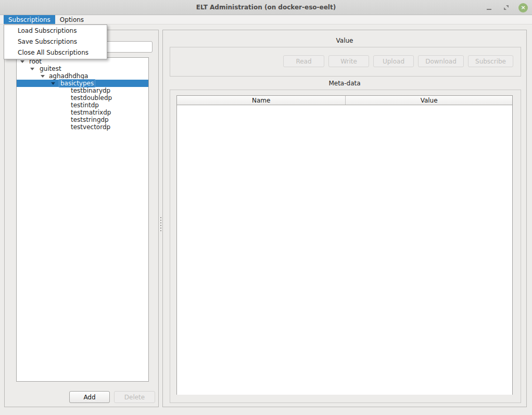 The height and width of the screenshot is (415, 532). I want to click on tree-label: testbinarydp, so click(91, 91).